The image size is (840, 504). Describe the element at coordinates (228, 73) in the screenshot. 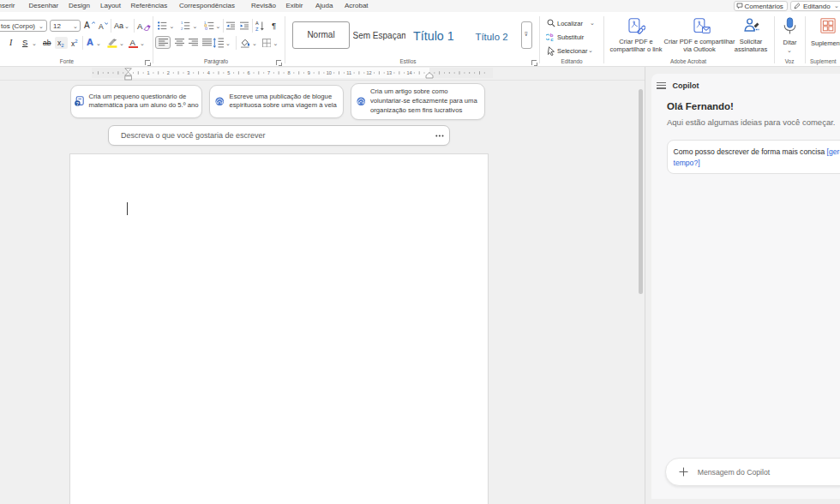

I see `svg-text: 5` at that location.